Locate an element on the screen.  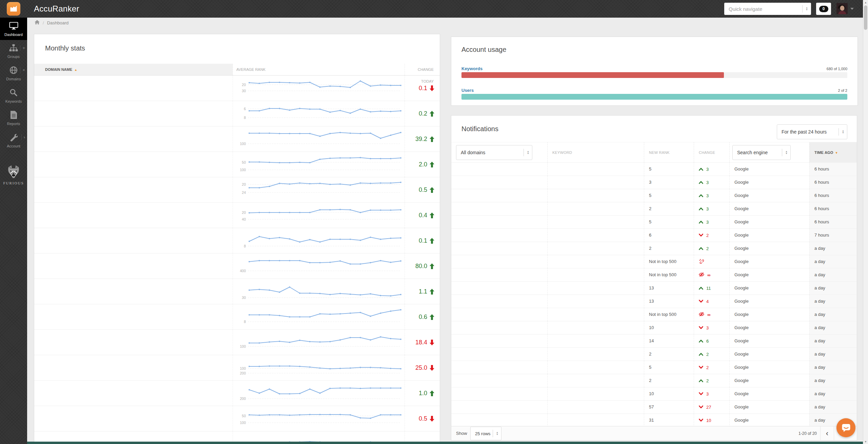
agency-logo: FURIOUS is located at coordinates (14, 175).